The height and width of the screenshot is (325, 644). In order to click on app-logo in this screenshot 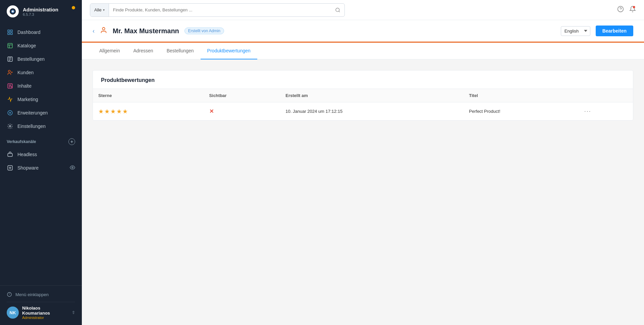, I will do `click(13, 11)`.